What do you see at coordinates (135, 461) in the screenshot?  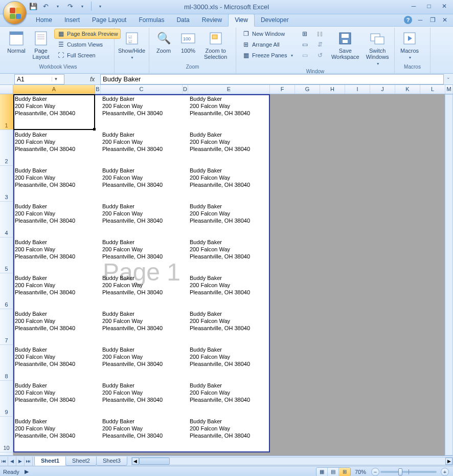 I see `scroll-left-icon: ◀` at bounding box center [135, 461].